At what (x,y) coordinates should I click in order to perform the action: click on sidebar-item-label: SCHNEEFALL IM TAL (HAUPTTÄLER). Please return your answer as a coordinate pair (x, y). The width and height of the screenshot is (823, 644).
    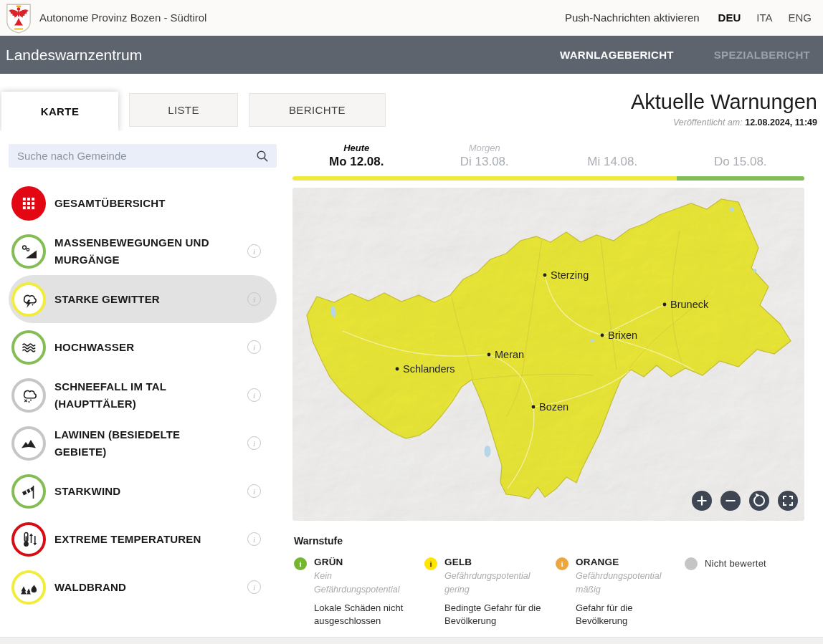
    Looking at the image, I should click on (141, 395).